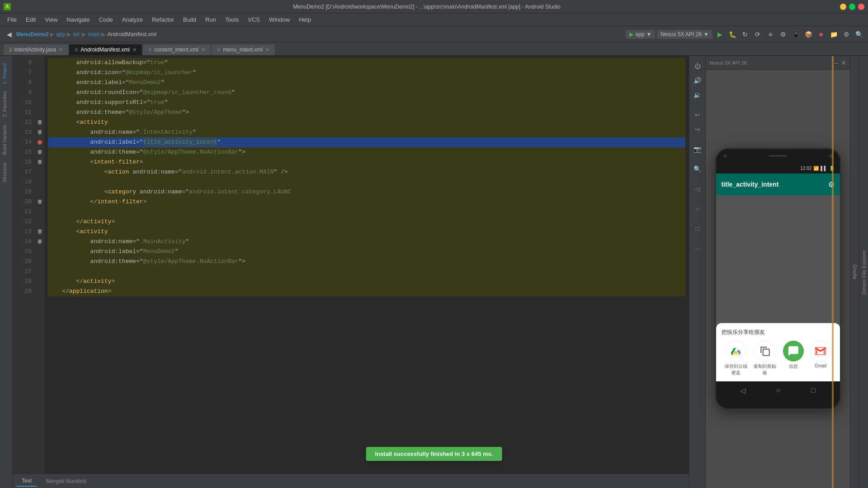 This screenshot has height=488, width=868. What do you see at coordinates (305, 20) in the screenshot?
I see `menu-help: Help` at bounding box center [305, 20].